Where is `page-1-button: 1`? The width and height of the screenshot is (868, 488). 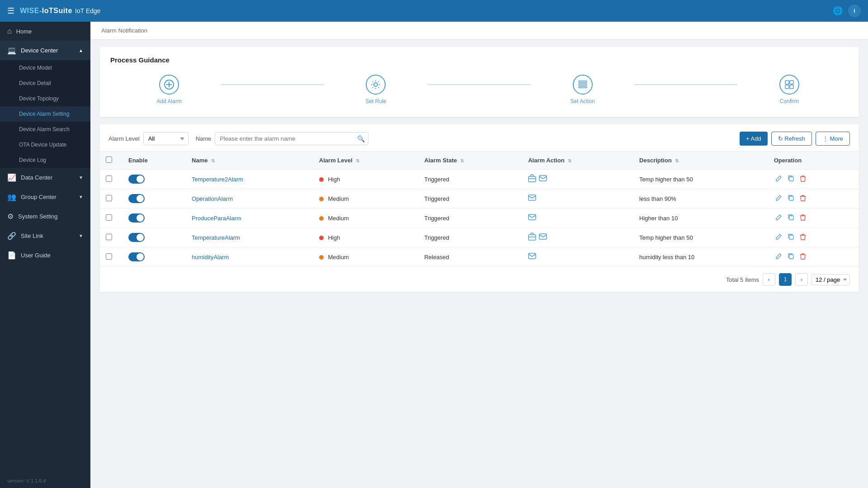
page-1-button: 1 is located at coordinates (785, 280).